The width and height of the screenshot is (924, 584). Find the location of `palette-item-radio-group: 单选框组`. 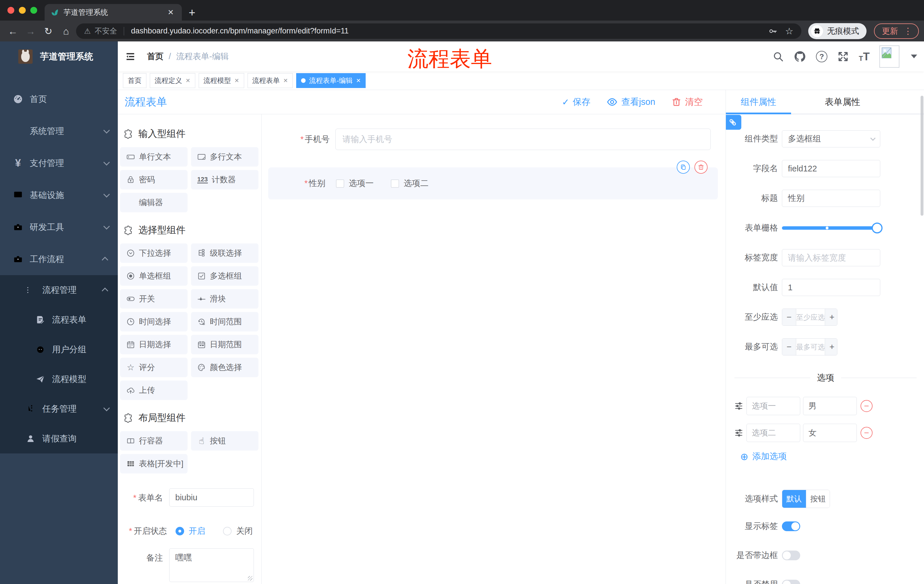

palette-item-radio-group: 单选框组 is located at coordinates (154, 276).